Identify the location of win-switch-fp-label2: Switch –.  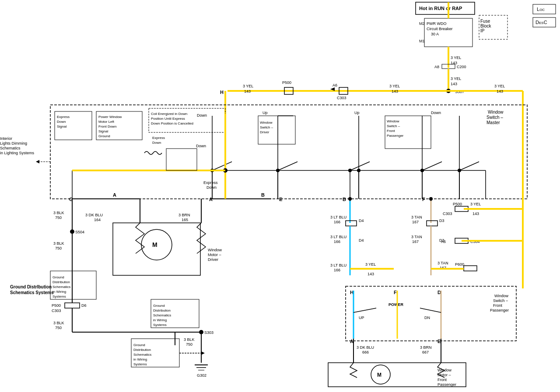
(500, 301).